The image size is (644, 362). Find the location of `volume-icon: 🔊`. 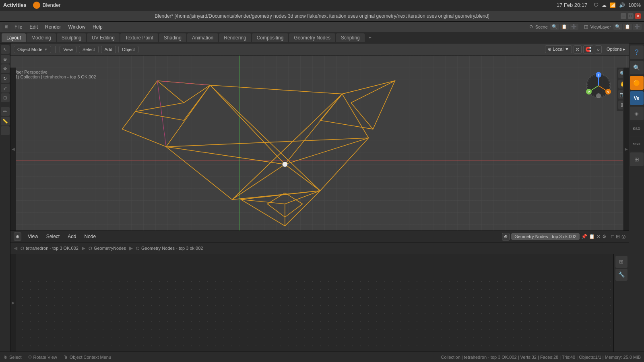

volume-icon: 🔊 is located at coordinates (622, 5).